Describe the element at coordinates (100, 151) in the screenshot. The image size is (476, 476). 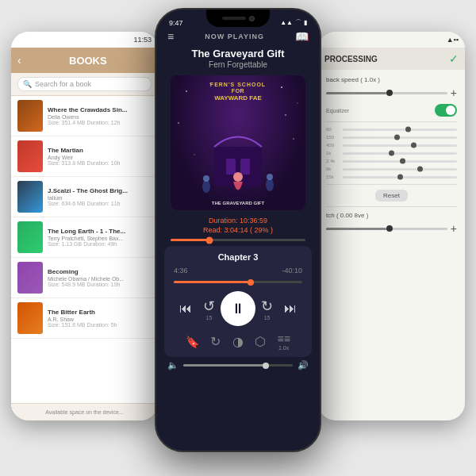
I see `book-title-1: The Martian` at that location.